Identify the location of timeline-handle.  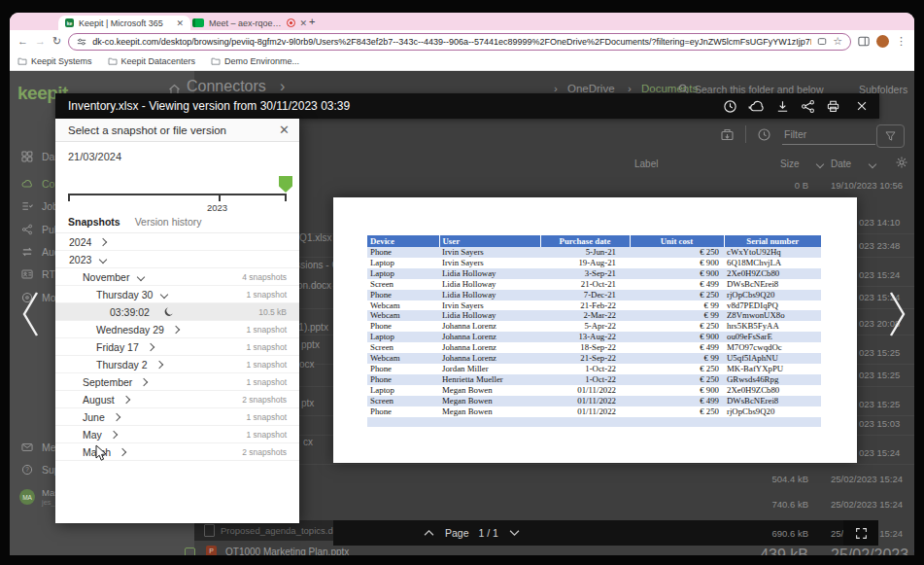
(286, 185).